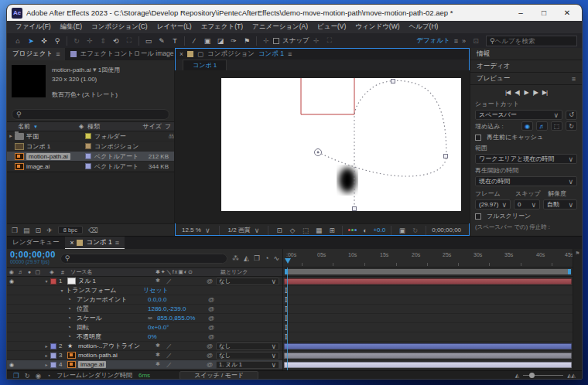 Image resolution: width=588 pixels, height=385 pixels. Describe the element at coordinates (280, 27) in the screenshot. I see `menu-animation: アニメーション(A)` at that location.